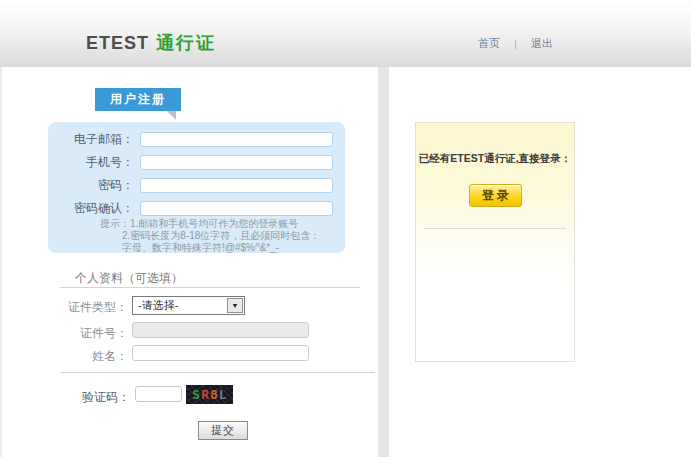 The image size is (691, 457). Describe the element at coordinates (96, 140) in the screenshot. I see `email-label: 电子邮箱：` at that location.